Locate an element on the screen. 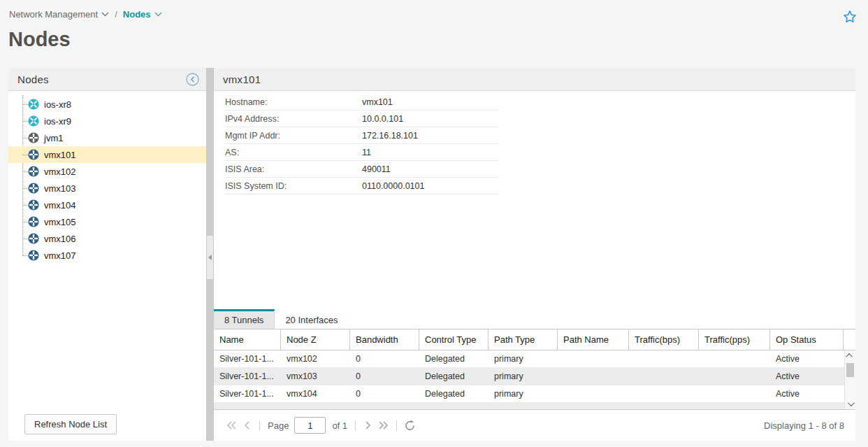 The image size is (868, 447). tree-node-item: ios-xr8 is located at coordinates (108, 104).